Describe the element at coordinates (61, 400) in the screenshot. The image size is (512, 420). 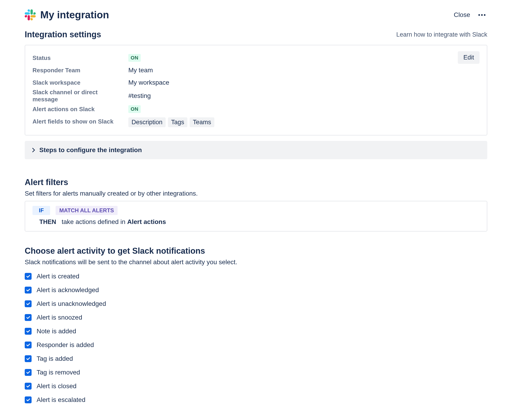
I see `checkbox-label: Alert is escalated` at that location.